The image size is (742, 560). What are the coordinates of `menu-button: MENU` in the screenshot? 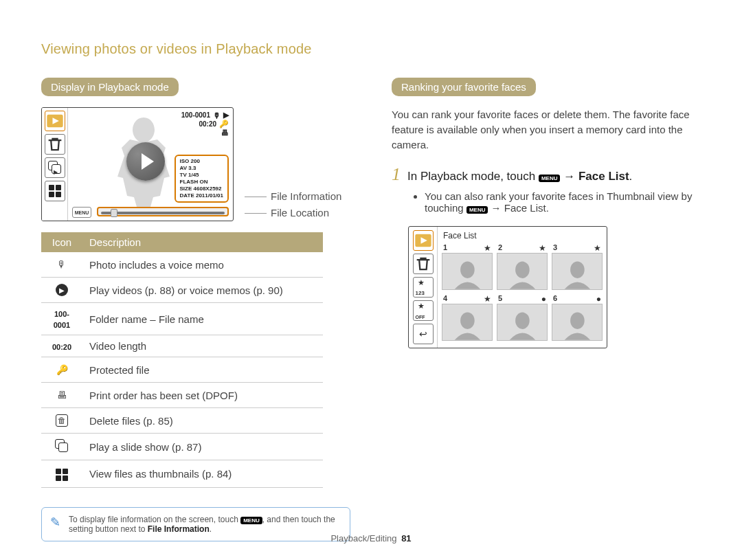 It's located at (82, 212).